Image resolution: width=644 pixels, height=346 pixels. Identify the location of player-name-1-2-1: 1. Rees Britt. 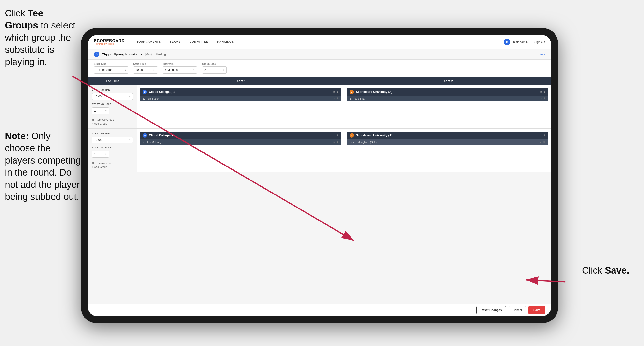
(445, 99).